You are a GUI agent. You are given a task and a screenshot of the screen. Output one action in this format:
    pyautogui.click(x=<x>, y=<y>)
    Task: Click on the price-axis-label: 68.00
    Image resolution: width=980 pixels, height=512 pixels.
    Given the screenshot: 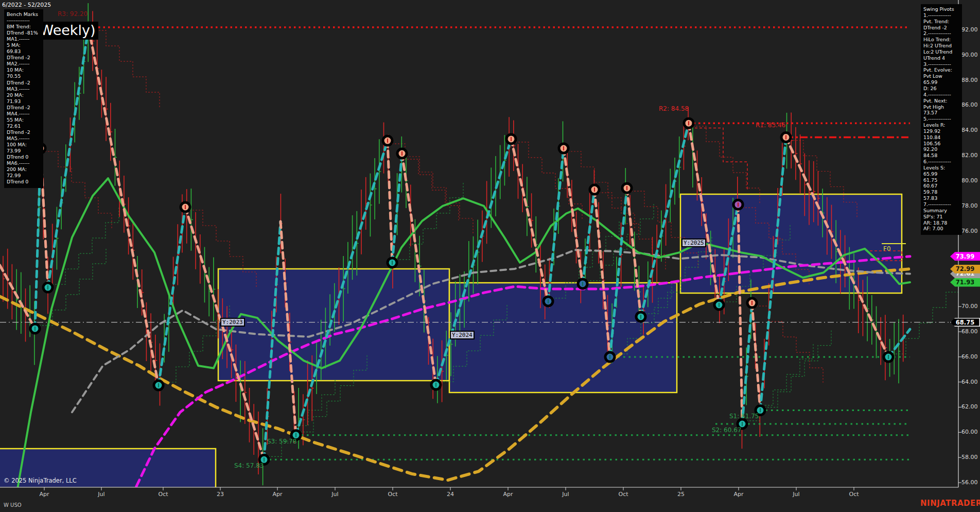 What is the action you would take?
    pyautogui.click(x=971, y=332)
    